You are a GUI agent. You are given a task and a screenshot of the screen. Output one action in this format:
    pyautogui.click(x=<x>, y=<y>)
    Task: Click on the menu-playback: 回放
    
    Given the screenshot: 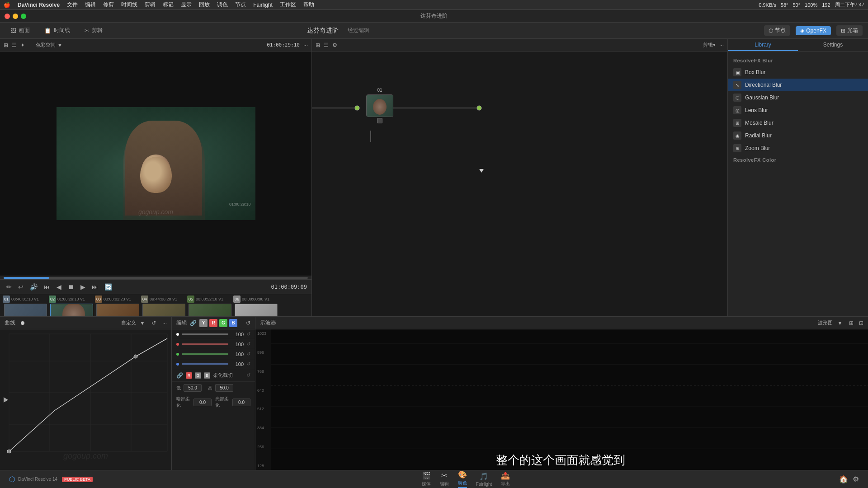 What is the action you would take?
    pyautogui.click(x=204, y=5)
    